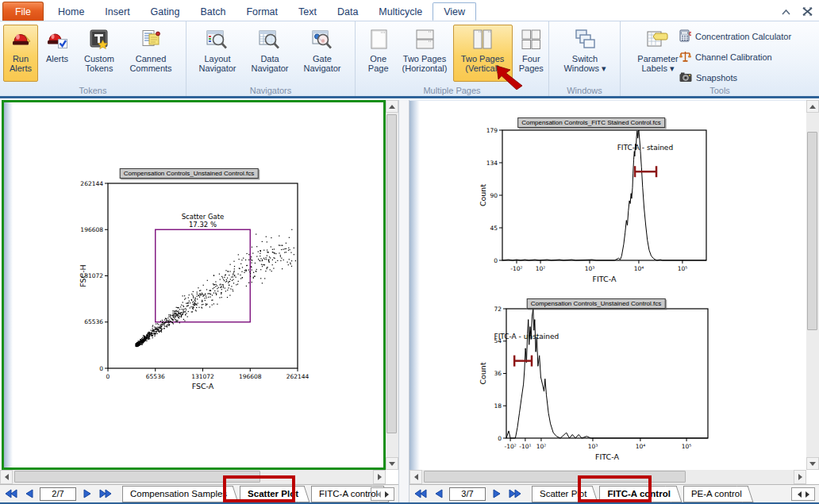 The width and height of the screenshot is (819, 504). Describe the element at coordinates (203, 386) in the screenshot. I see `svg-text: FSC-A` at that location.